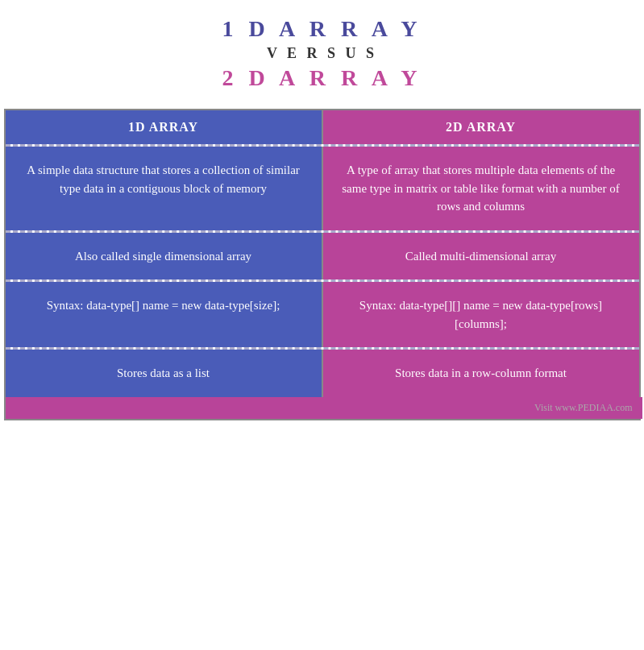 The image size is (644, 650). I want to click on row4-right: Stores data in a row-column format, so click(481, 374).